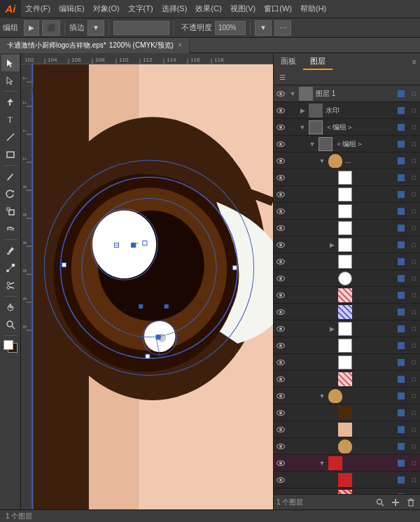 This screenshot has width=420, height=522. What do you see at coordinates (347, 111) in the screenshot?
I see `layer-row: ▶ 水印 □` at bounding box center [347, 111].